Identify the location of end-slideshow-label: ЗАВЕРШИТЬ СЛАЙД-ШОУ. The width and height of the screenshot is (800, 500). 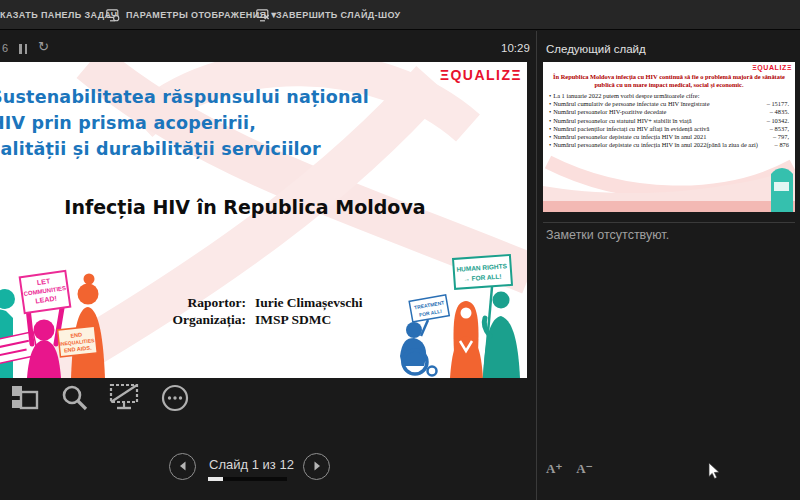
(338, 15).